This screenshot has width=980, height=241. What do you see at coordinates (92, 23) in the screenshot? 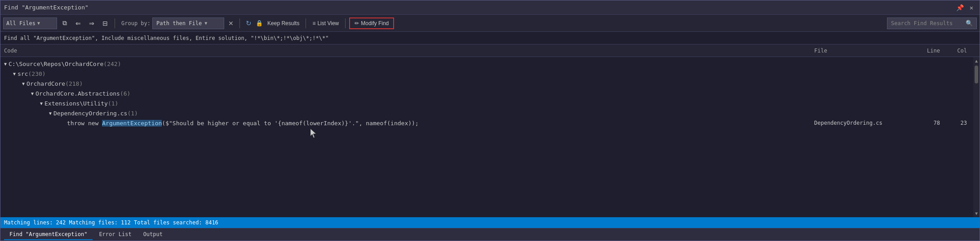
I see `next-result-button: ⇒` at bounding box center [92, 23].